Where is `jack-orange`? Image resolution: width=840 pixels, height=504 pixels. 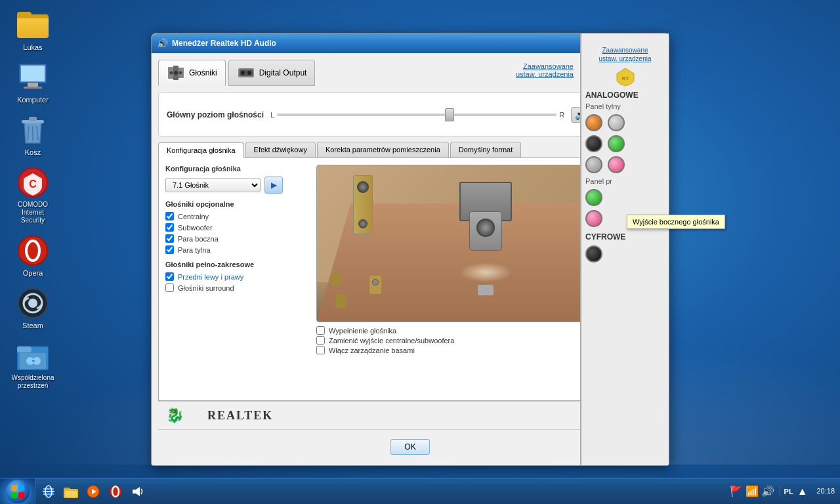
jack-orange is located at coordinates (594, 123).